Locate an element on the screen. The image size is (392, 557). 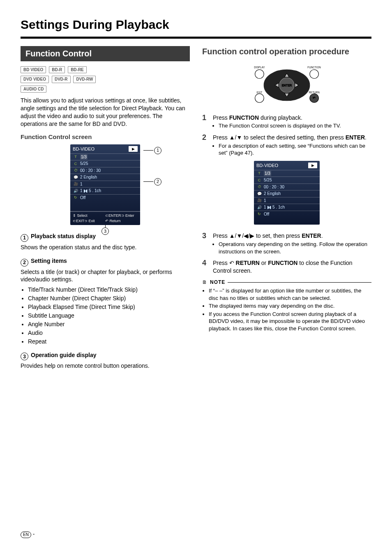
page-title: Settings During Playback is located at coordinates (196, 25).